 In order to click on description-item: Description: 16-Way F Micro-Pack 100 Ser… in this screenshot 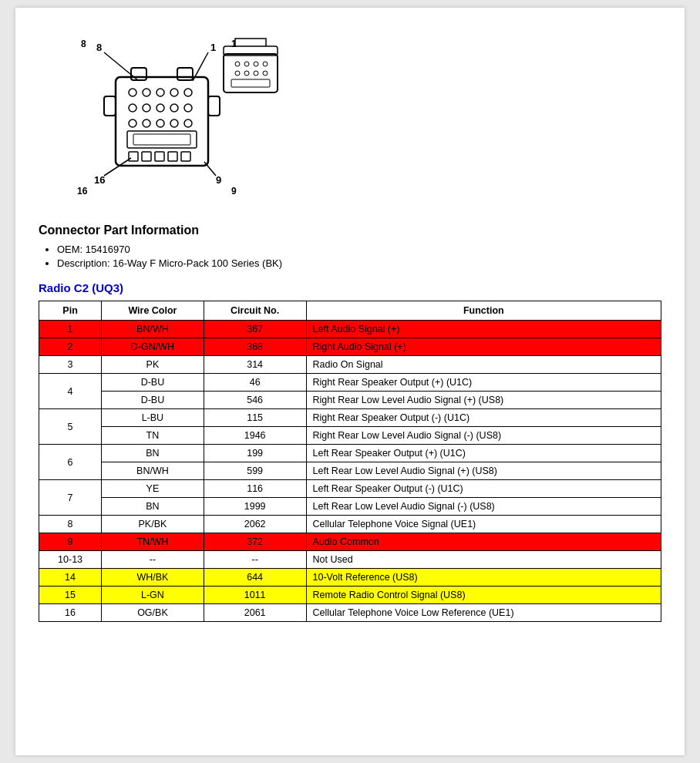, I will do `click(359, 264)`.